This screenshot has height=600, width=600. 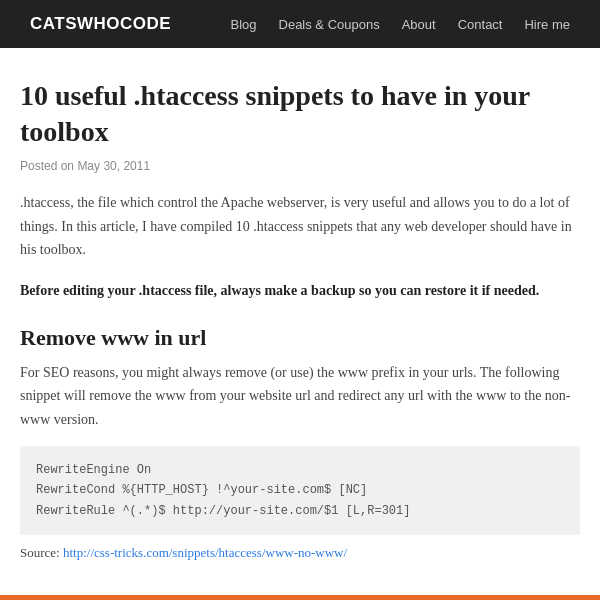 I want to click on post-date: Posted on May 30, 2011, so click(x=300, y=166).